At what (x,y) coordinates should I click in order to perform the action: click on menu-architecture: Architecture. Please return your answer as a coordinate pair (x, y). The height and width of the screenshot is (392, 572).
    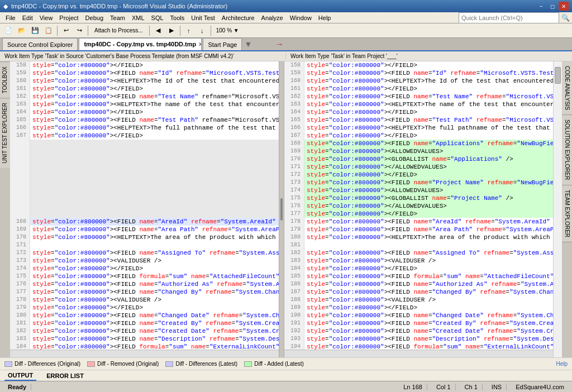
    Looking at the image, I should click on (238, 18).